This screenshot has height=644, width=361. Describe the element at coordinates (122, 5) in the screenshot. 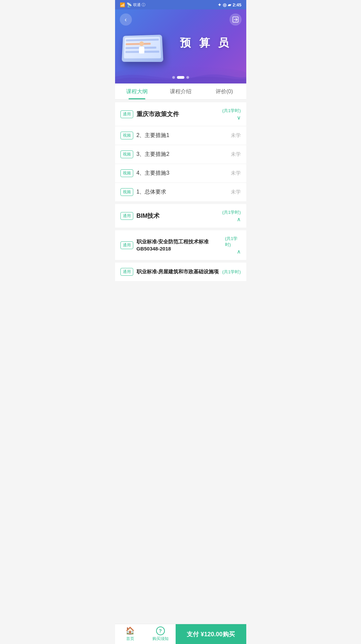

I see `sim-icon: 📶` at that location.